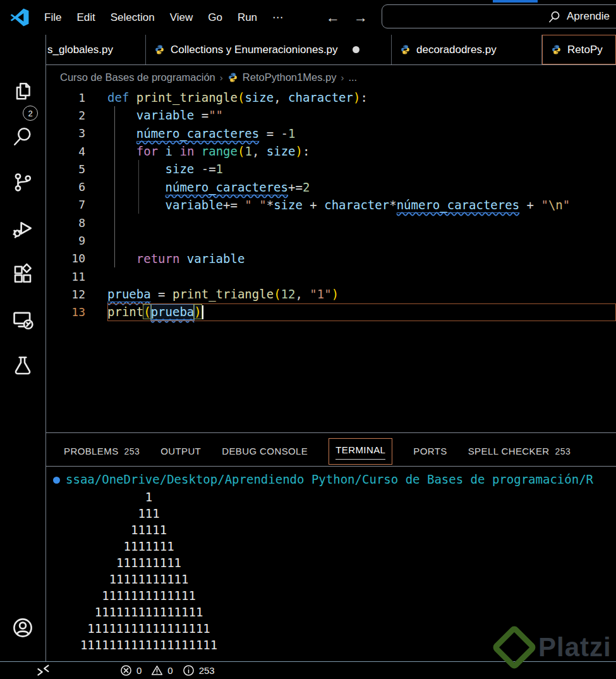 The image size is (616, 679). Describe the element at coordinates (356, 49) in the screenshot. I see `modified-dot-icon` at that location.